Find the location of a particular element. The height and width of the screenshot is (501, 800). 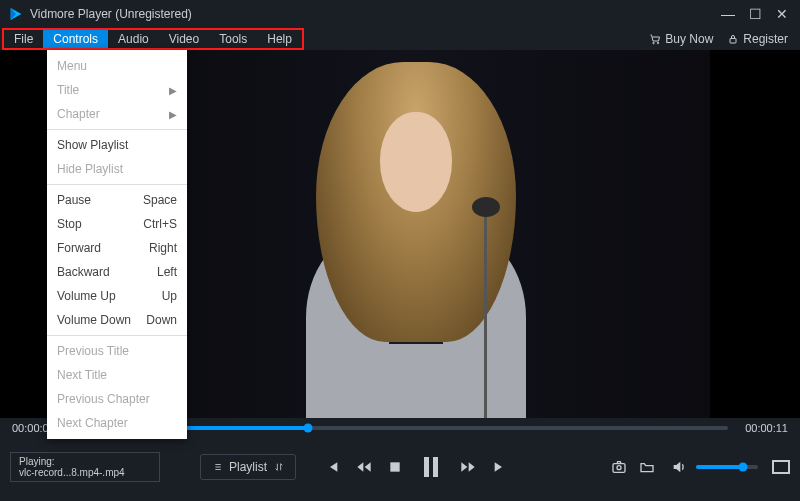

menubar-right: Buy Now Register is located at coordinates (724, 39).